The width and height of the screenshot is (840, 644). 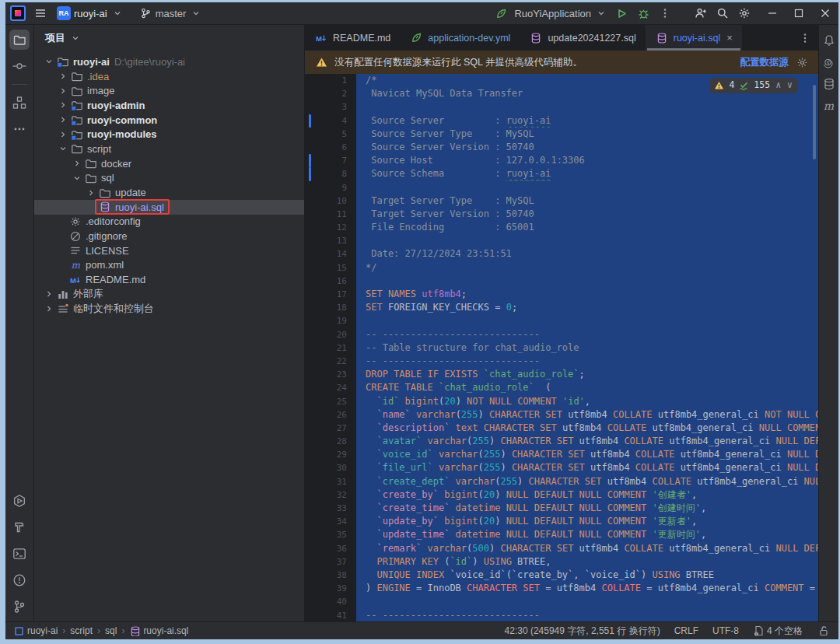 What do you see at coordinates (110, 631) in the screenshot?
I see `breadcrumb-item: sql` at bounding box center [110, 631].